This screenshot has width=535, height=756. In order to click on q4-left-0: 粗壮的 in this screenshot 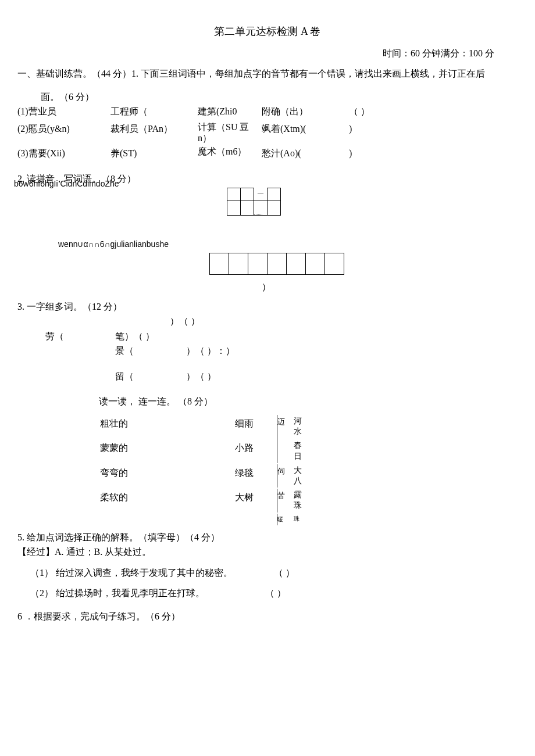, I will do `click(167, 427)`.